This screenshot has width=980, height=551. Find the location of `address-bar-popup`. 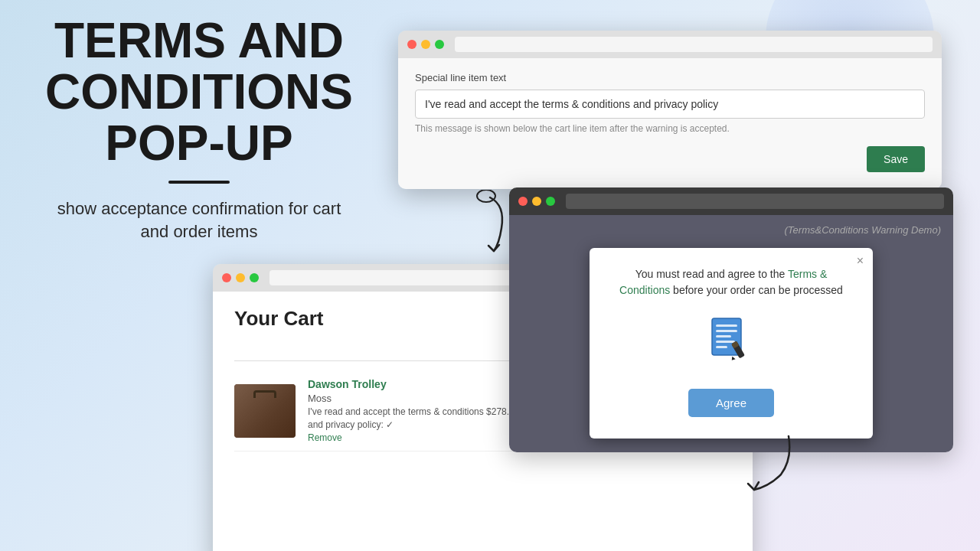

address-bar-popup is located at coordinates (755, 201).